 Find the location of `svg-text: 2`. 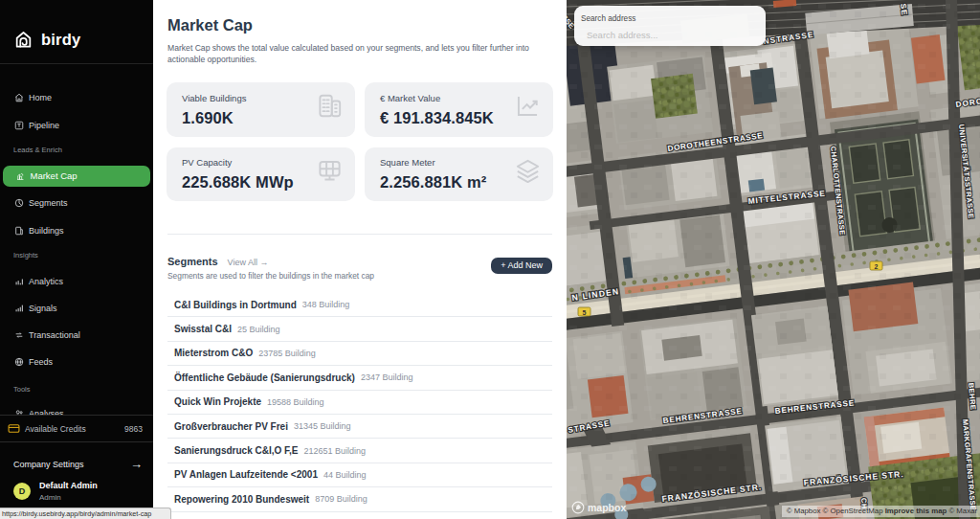

svg-text: 2 is located at coordinates (877, 266).